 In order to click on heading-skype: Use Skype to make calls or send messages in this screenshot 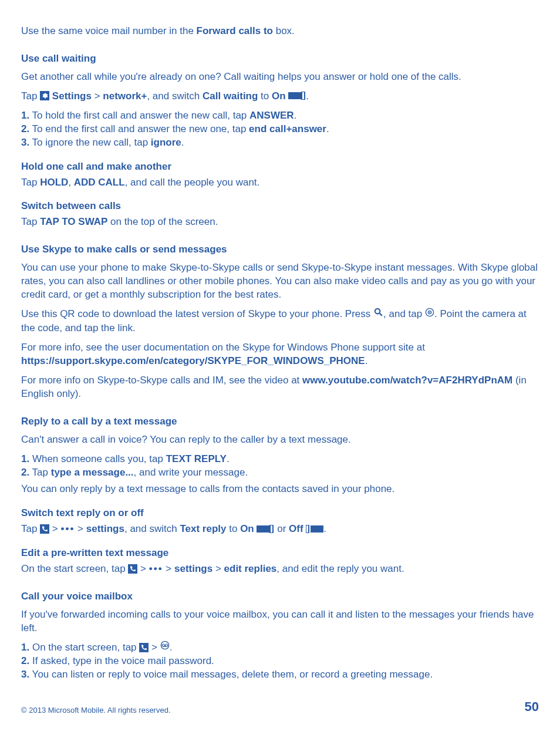, I will do `click(280, 250)`.